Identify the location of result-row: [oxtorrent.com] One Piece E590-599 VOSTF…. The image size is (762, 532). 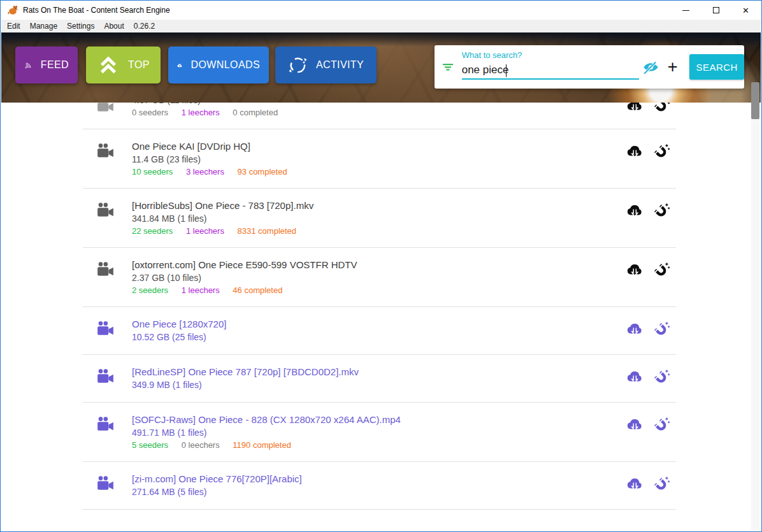
(380, 278).